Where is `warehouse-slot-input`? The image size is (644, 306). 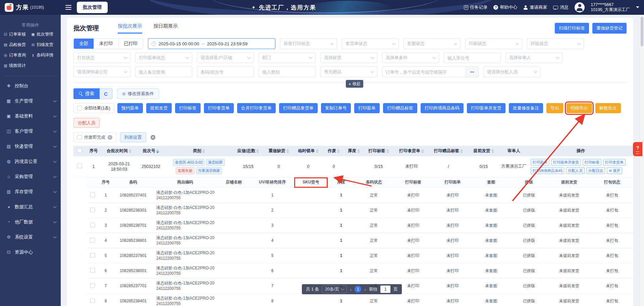 warehouse-slot-input is located at coordinates (472, 58).